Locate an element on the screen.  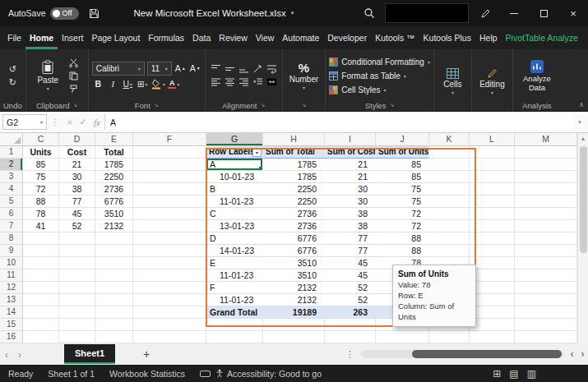
tab-home: Home is located at coordinates (41, 38).